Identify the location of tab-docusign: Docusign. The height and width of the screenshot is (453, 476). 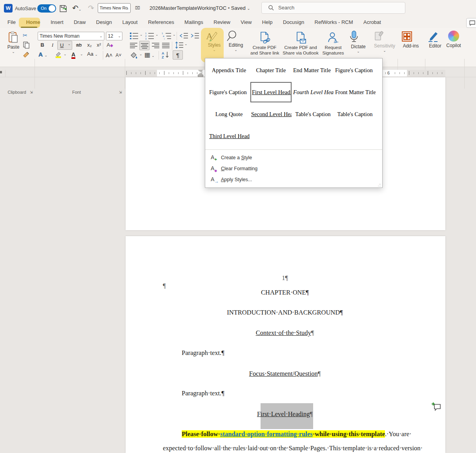
(294, 22).